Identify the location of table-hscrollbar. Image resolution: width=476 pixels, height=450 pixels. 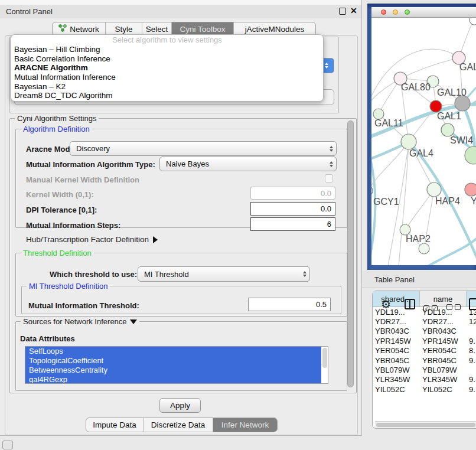
(425, 425).